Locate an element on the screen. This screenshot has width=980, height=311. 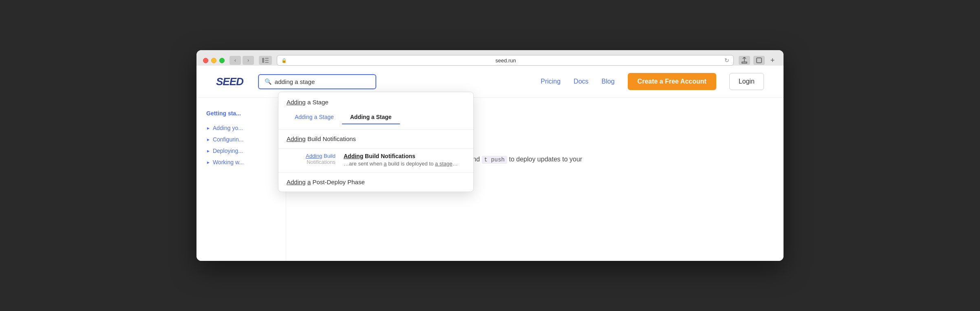
address-bar: 🔒 seed.run ↻ is located at coordinates (505, 60).